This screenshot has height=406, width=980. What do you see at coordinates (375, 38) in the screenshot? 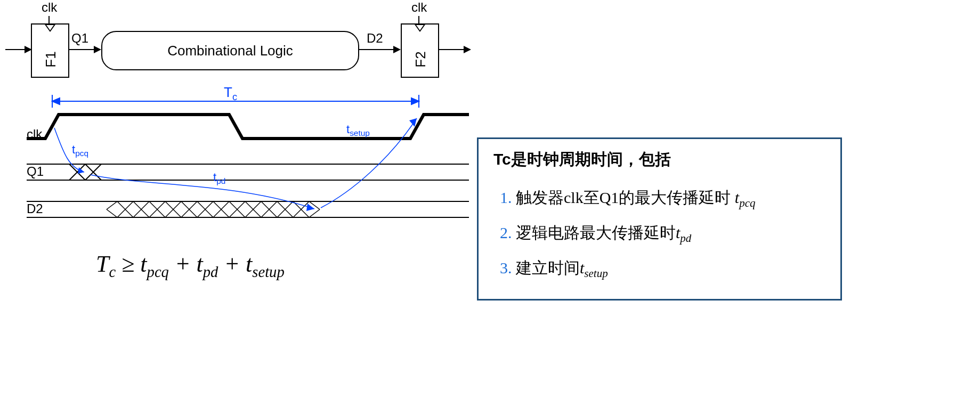
I see `d2-pin: D2` at bounding box center [375, 38].